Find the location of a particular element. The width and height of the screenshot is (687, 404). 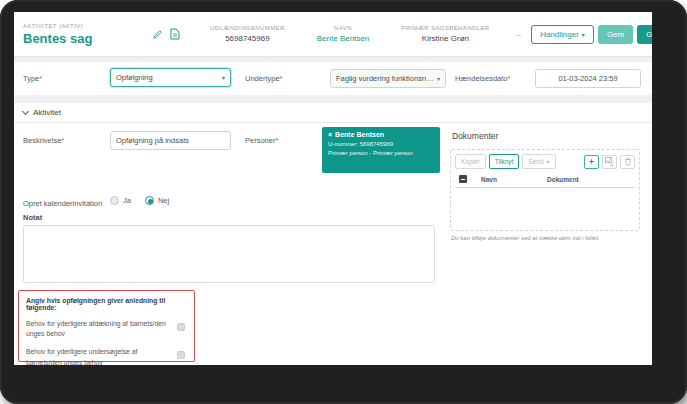

header-field-navn: NAVN Bente Bentsen is located at coordinates (343, 34).